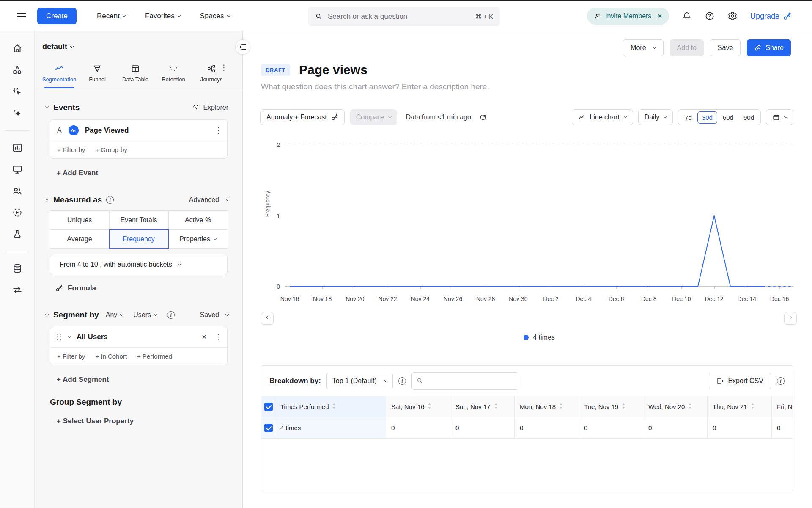 Image resolution: width=812 pixels, height=508 pixels. I want to click on saved-dropdown: Saved, so click(214, 315).